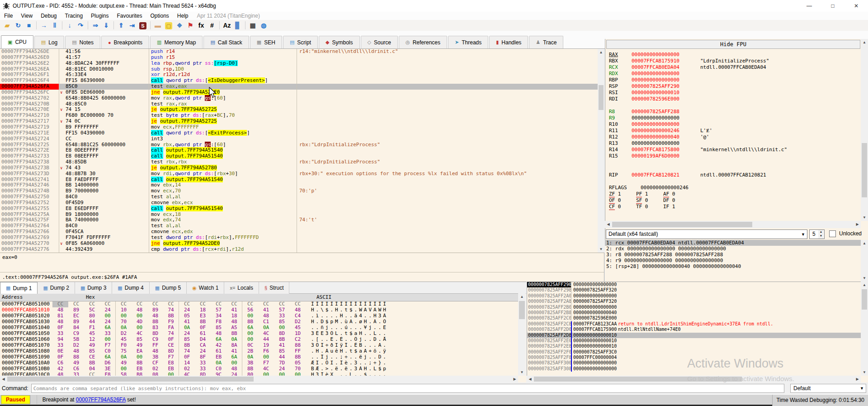 The height and width of the screenshot is (406, 868). I want to click on tab-watch-1: ◉Watch 1, so click(205, 288).